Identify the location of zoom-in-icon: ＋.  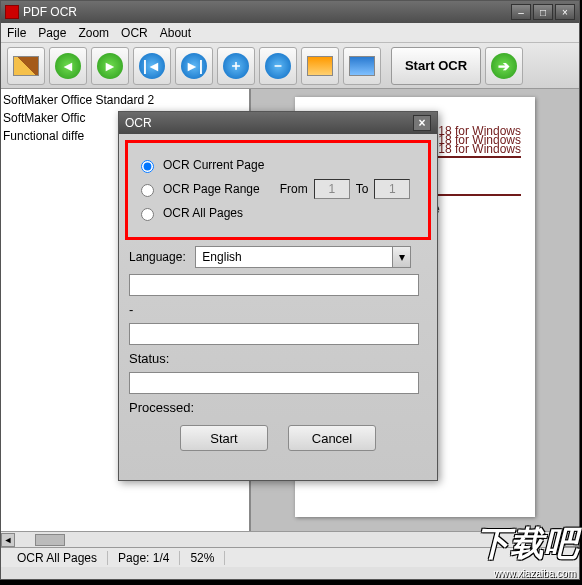
(236, 66).